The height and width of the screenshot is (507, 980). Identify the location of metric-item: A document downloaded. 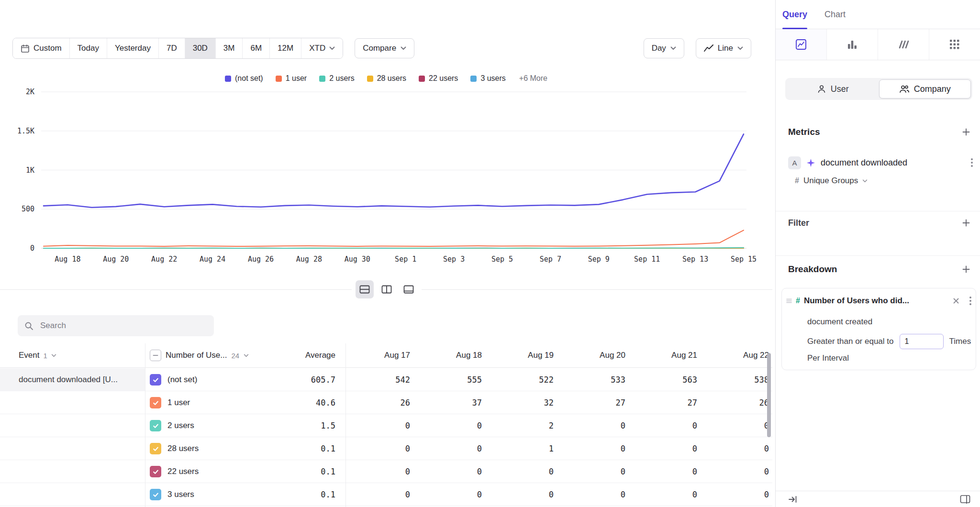
(881, 163).